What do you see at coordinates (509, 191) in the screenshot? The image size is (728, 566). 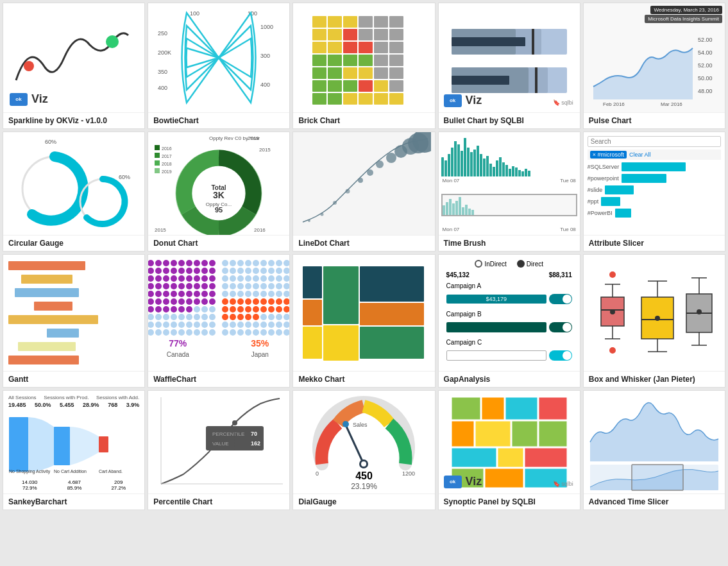 I see `card-timebrush: Mon 07 Tue 08` at bounding box center [509, 191].